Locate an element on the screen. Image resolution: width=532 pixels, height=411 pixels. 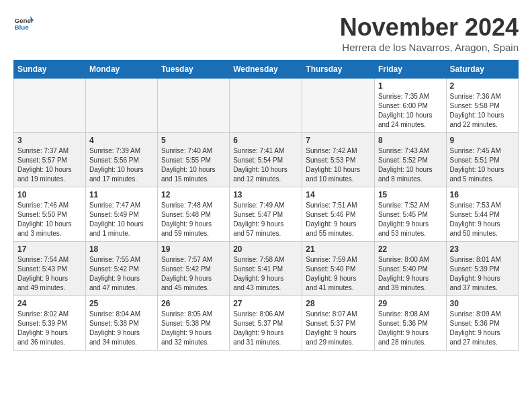
day-number: 6 is located at coordinates (266, 140).